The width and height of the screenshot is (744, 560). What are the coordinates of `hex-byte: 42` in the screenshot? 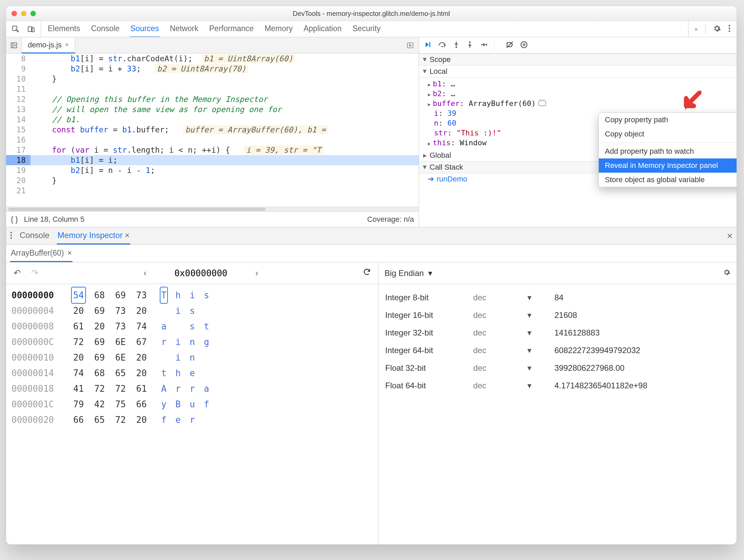 It's located at (100, 404).